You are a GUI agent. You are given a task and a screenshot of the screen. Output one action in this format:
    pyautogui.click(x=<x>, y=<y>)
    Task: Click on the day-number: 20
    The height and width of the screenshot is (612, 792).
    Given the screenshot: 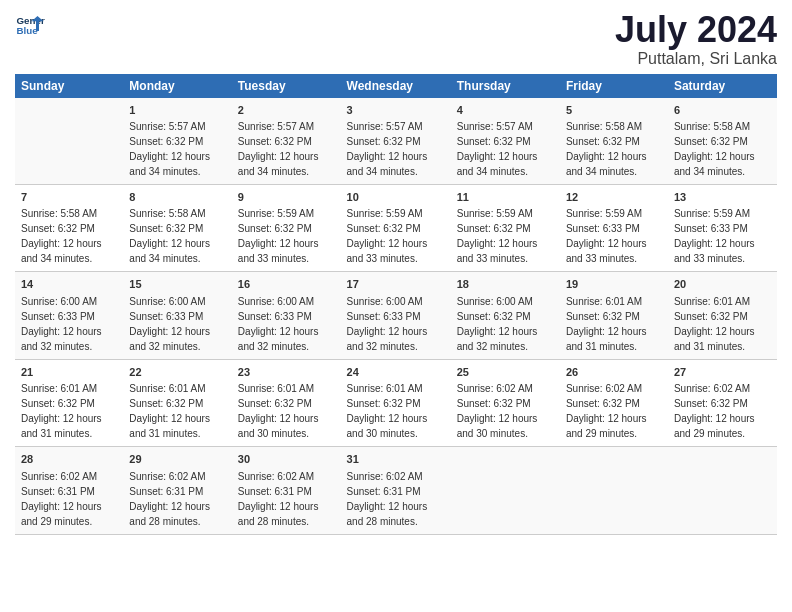 What is the action you would take?
    pyautogui.click(x=722, y=284)
    